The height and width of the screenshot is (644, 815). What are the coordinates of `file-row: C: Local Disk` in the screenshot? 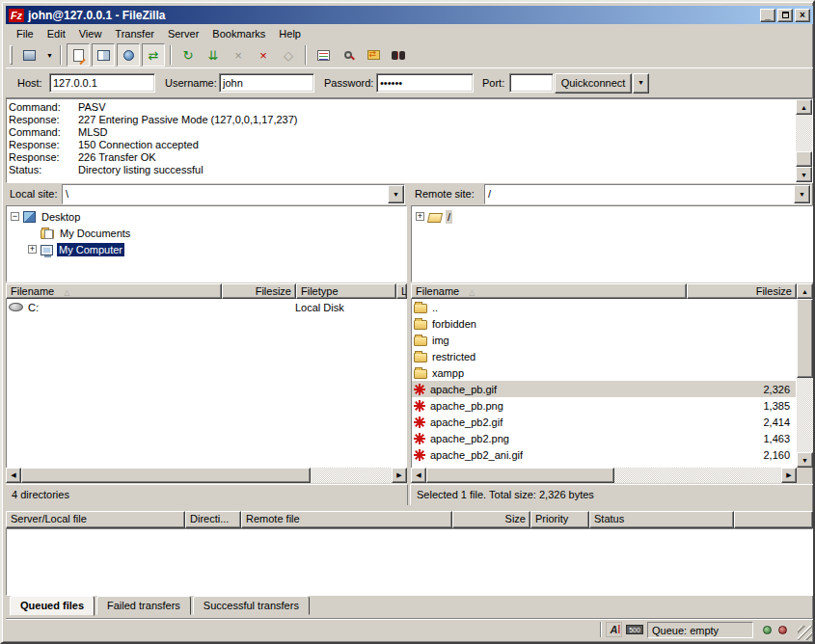 It's located at (206, 307).